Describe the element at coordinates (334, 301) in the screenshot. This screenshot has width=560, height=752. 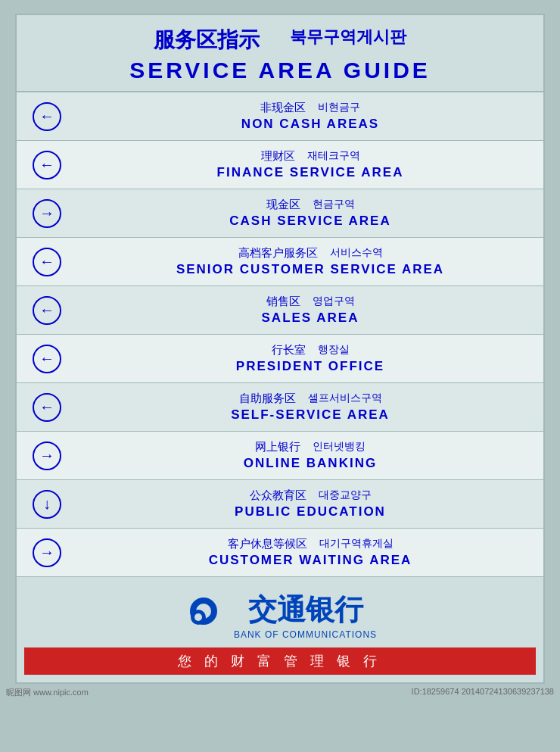
I see `korean-label: 영업구역` at that location.